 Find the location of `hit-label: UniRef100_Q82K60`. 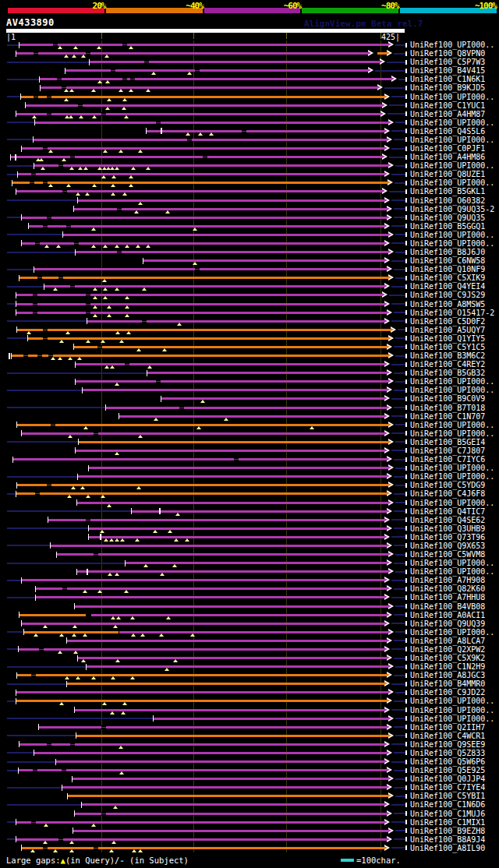

hit-label: UniRef100_Q82K60 is located at coordinates (448, 589).